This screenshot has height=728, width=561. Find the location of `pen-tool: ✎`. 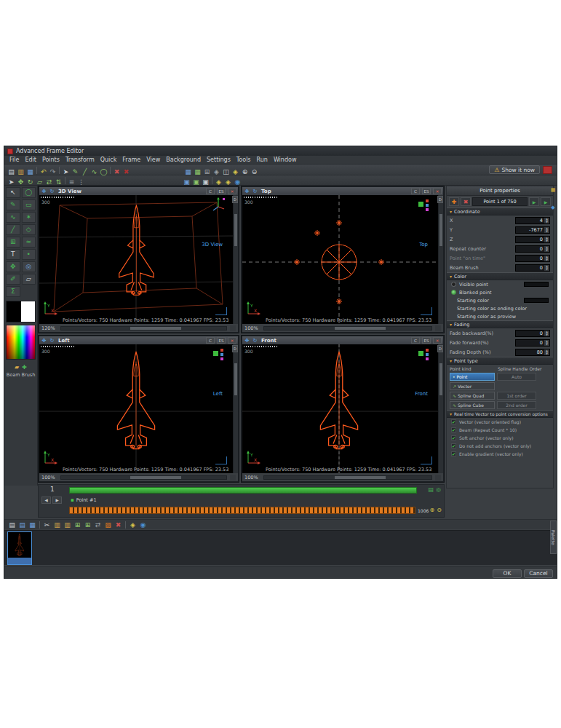

pen-tool: ✎ is located at coordinates (13, 205).